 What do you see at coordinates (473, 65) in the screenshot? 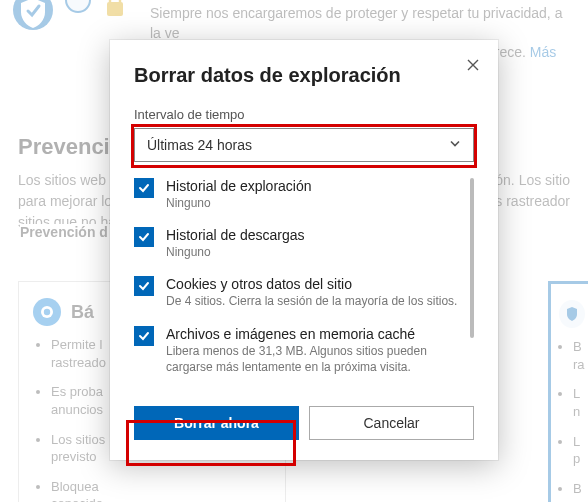
I see `close-button` at bounding box center [473, 65].